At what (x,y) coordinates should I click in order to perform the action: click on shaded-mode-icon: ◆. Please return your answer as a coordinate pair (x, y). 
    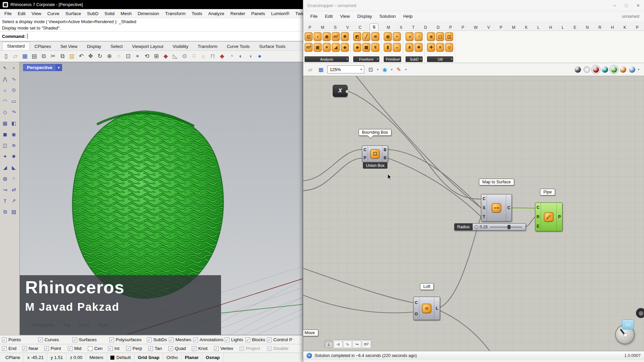
    Looking at the image, I should click on (222, 56).